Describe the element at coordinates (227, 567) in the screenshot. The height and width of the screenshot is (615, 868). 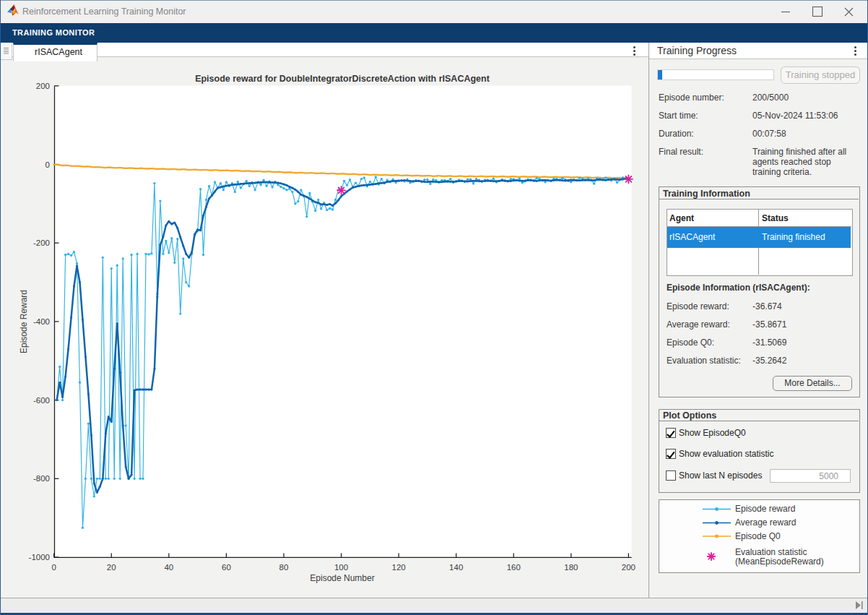
I see `svg-text: 60` at that location.